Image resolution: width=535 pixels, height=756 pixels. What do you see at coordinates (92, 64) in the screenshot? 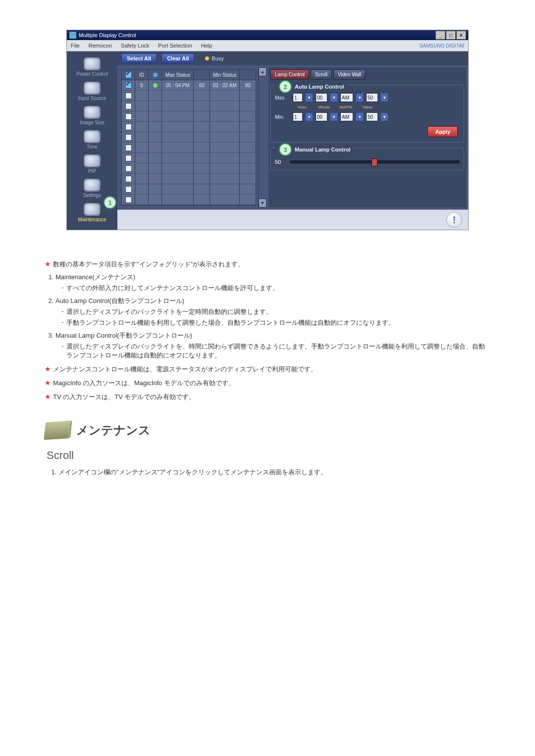
I see `power-icon` at bounding box center [92, 64].